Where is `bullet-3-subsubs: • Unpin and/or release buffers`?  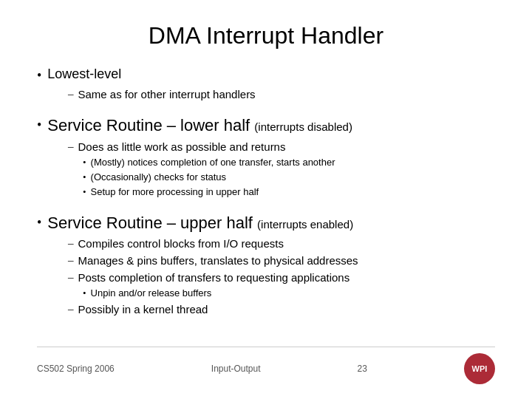
bullet-3-subsubs: • Unpin and/or release buffers is located at coordinates (289, 293).